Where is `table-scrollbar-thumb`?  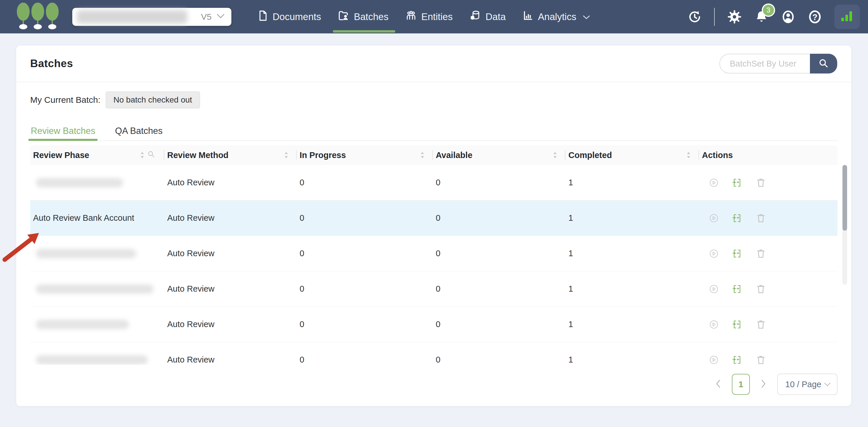 table-scrollbar-thumb is located at coordinates (845, 198).